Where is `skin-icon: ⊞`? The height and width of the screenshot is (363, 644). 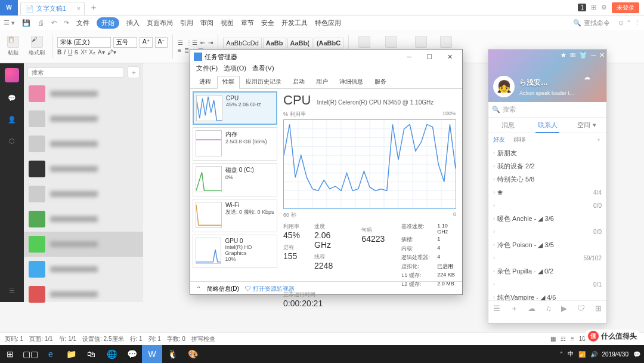 skin-icon: ⊞ is located at coordinates (594, 7).